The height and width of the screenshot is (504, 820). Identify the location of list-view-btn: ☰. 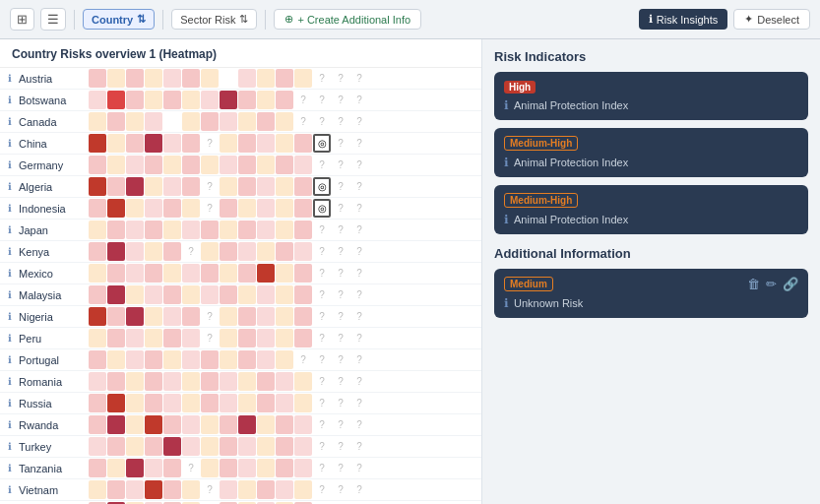
(53, 20).